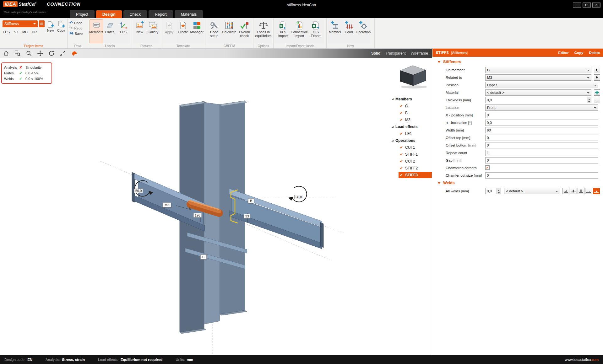 The width and height of the screenshot is (603, 364). I want to click on member-label-b: B, so click(251, 201).